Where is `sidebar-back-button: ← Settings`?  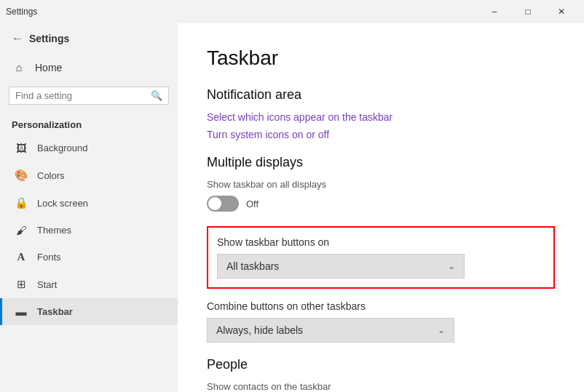 sidebar-back-button: ← Settings is located at coordinates (89, 39).